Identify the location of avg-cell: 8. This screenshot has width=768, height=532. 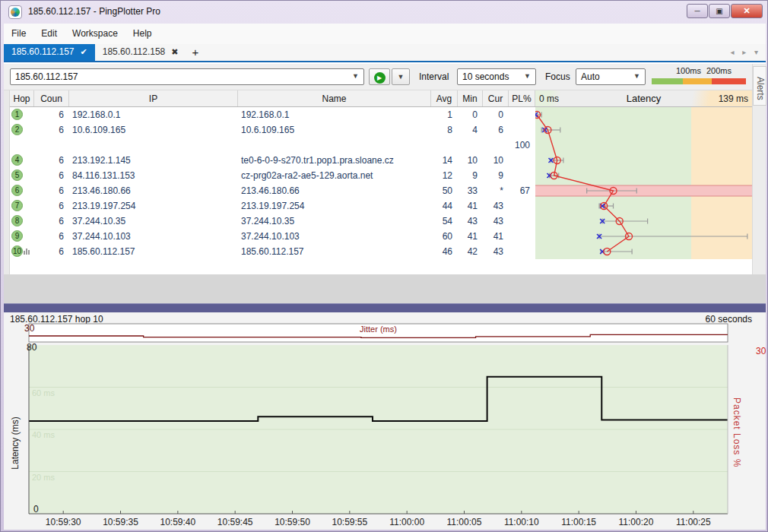
(444, 130).